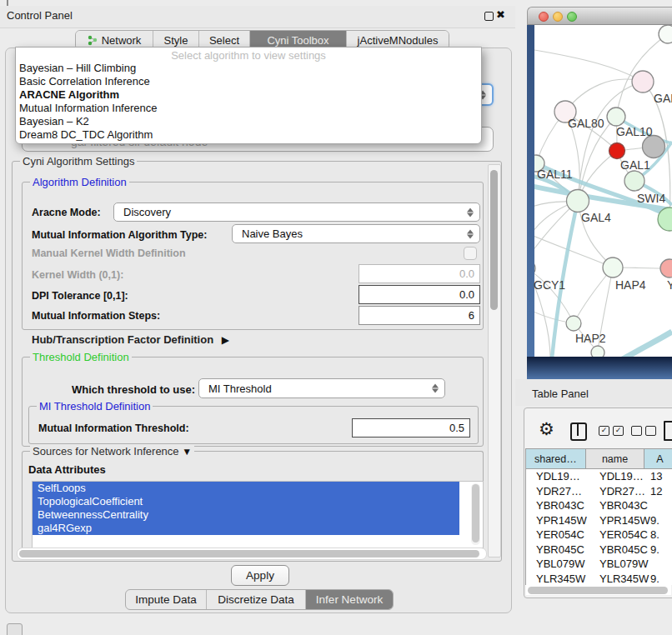 This screenshot has height=635, width=672. What do you see at coordinates (15, 629) in the screenshot?
I see `minimized-frame-icon` at bounding box center [15, 629].